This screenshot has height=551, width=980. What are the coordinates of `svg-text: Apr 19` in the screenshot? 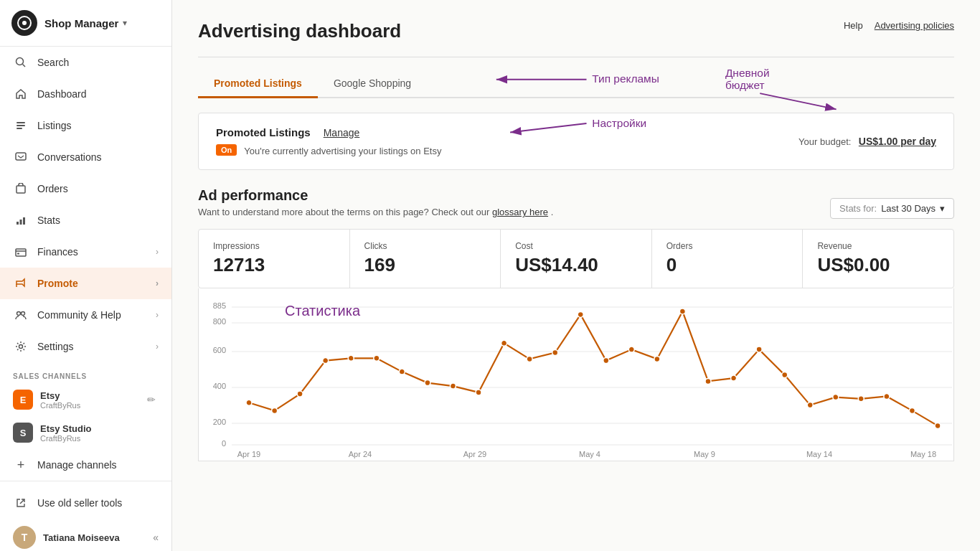 It's located at (249, 454).